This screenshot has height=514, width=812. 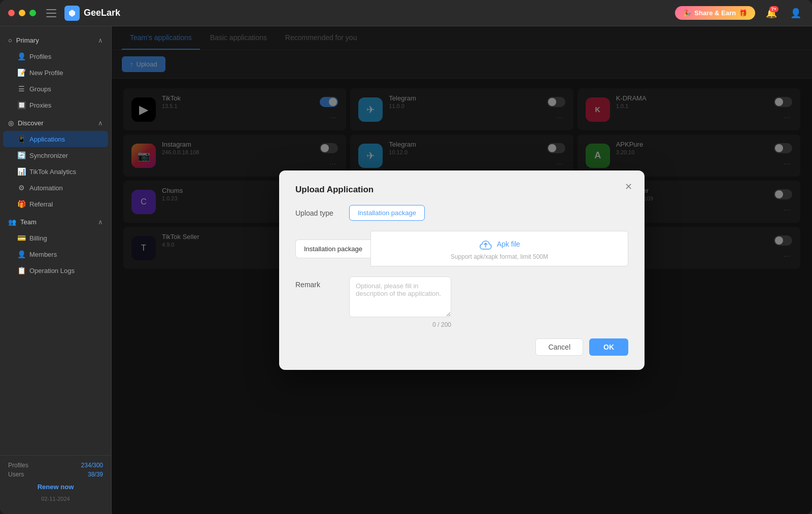 What do you see at coordinates (56, 163) in the screenshot?
I see `sidebar-discover-section: ◎ Discover ∧ 📱 Applications 🔄 Synchroniz…` at bounding box center [56, 163].